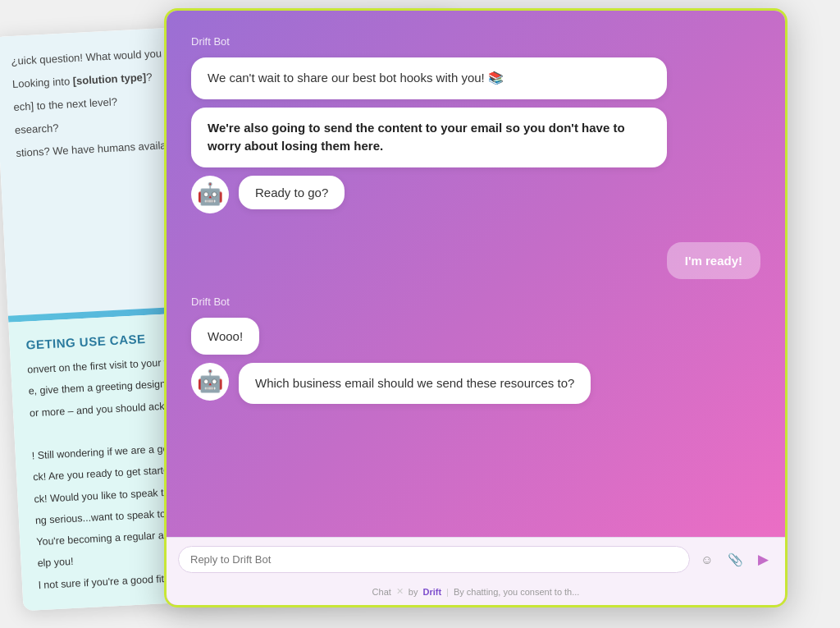 This screenshot has height=628, width=840. Describe the element at coordinates (763, 560) in the screenshot. I see `send-button: ▶` at that location.